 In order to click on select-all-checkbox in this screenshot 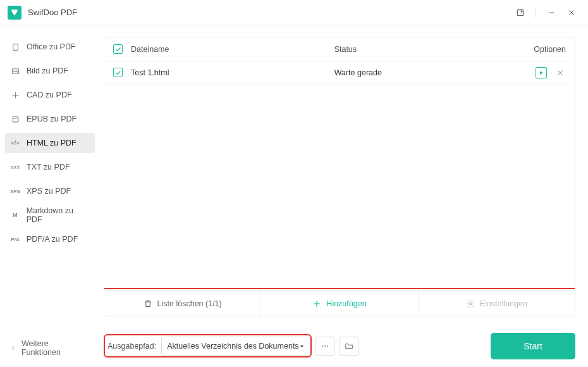, I will do `click(118, 49)`.